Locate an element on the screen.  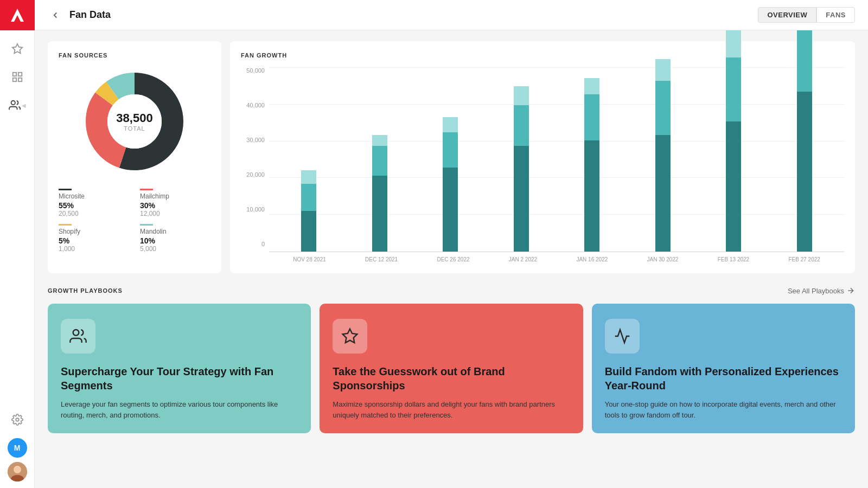
donut-total: 38,500 is located at coordinates (135, 118).